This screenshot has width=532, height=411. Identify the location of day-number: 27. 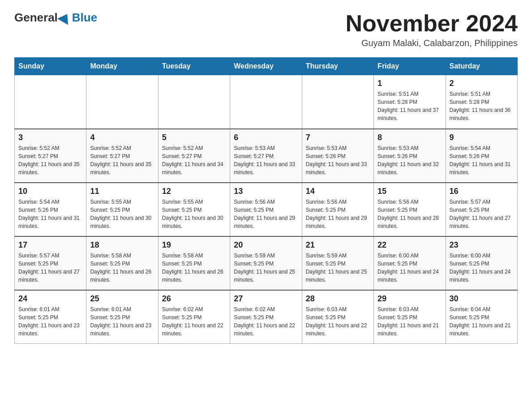
(266, 299).